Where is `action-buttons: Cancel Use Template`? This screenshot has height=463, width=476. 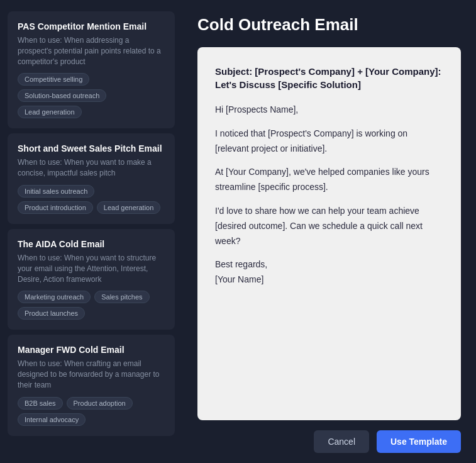
action-buttons: Cancel Use Template is located at coordinates (329, 437).